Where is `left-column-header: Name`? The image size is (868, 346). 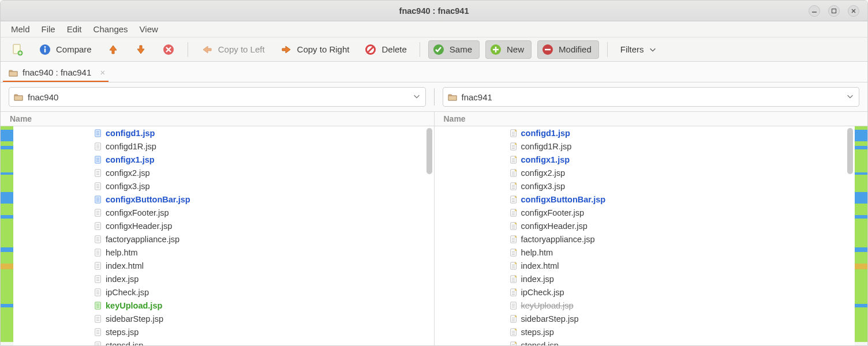
left-column-header: Name is located at coordinates (218, 119).